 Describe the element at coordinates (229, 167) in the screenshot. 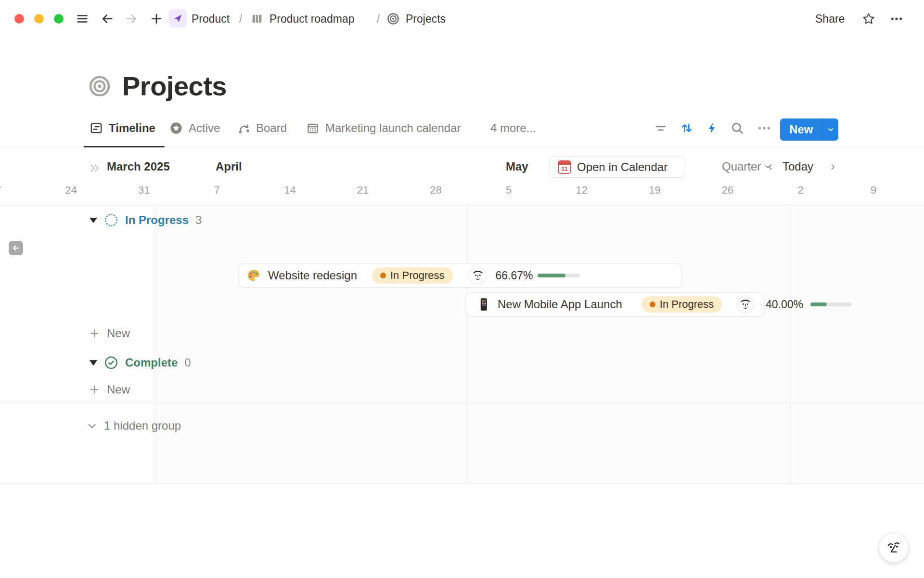

I see `month-label-april: April` at that location.